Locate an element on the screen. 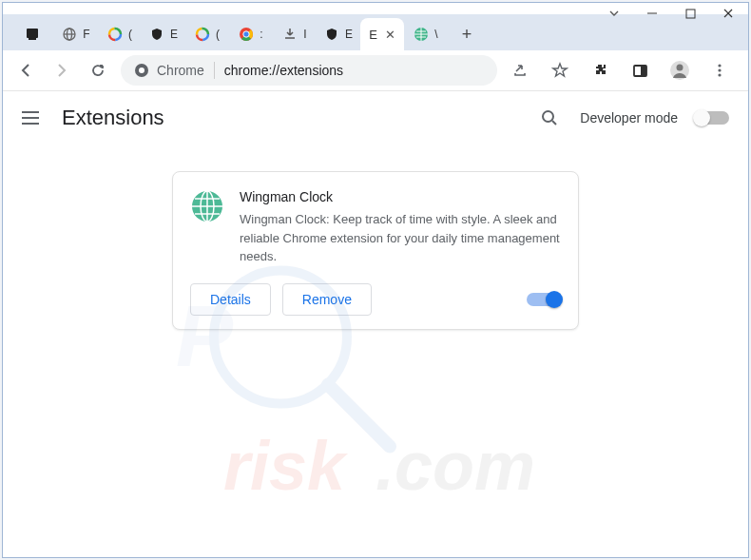  tab-label: \ is located at coordinates (435, 34).